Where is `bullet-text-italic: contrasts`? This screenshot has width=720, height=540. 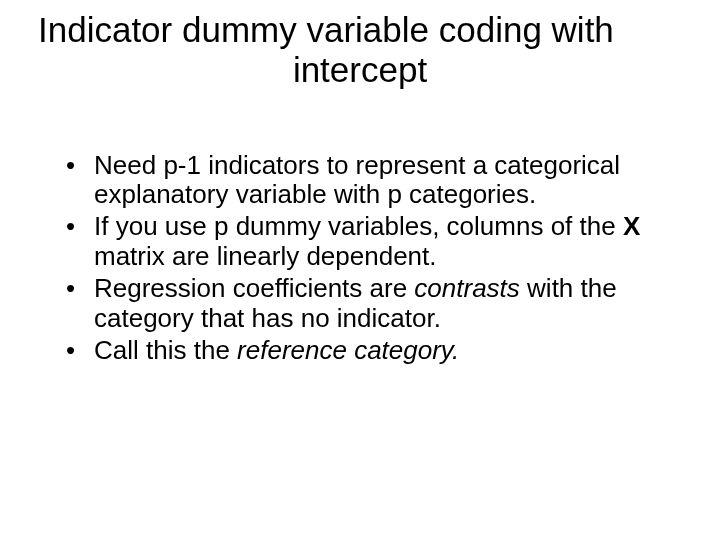 bullet-text-italic: contrasts is located at coordinates (467, 288).